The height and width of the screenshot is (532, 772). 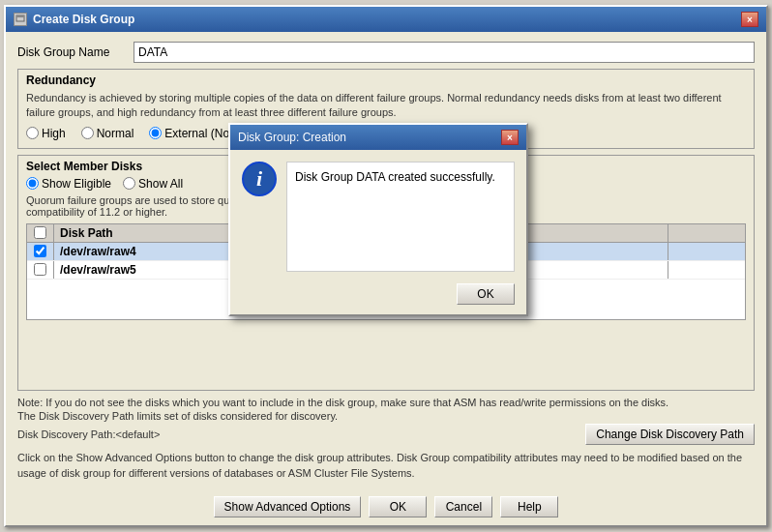 I want to click on dialog-message-box: Disk Group DATA created successfully., so click(x=401, y=217).